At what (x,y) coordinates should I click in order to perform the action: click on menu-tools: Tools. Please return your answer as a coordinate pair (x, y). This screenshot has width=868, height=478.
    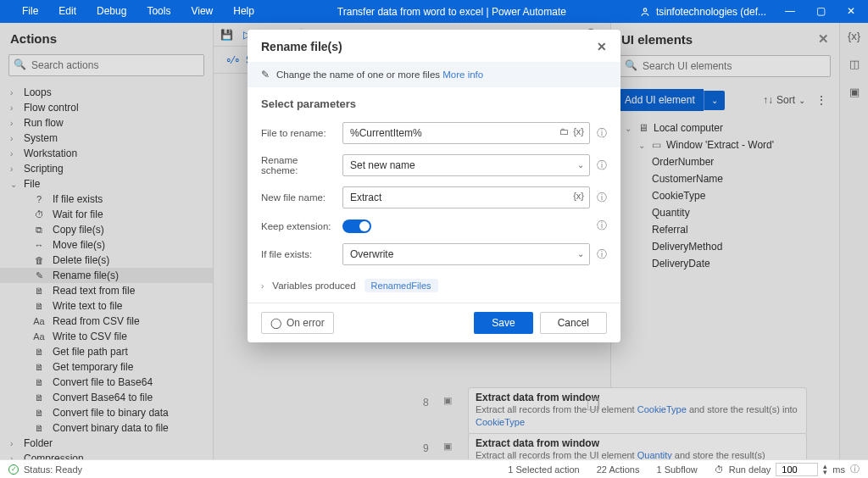
    Looking at the image, I should click on (159, 12).